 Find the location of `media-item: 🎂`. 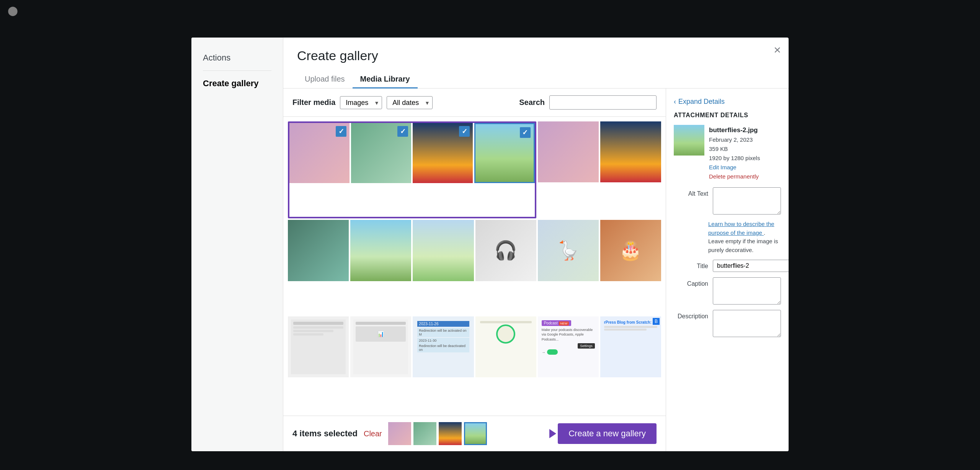

media-item: 🎂 is located at coordinates (631, 251).